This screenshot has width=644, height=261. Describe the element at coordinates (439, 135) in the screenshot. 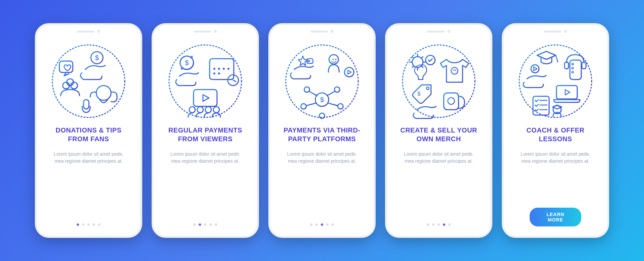

I see `screen-title: CREATE & SELL YOUR OWN MERCH` at that location.